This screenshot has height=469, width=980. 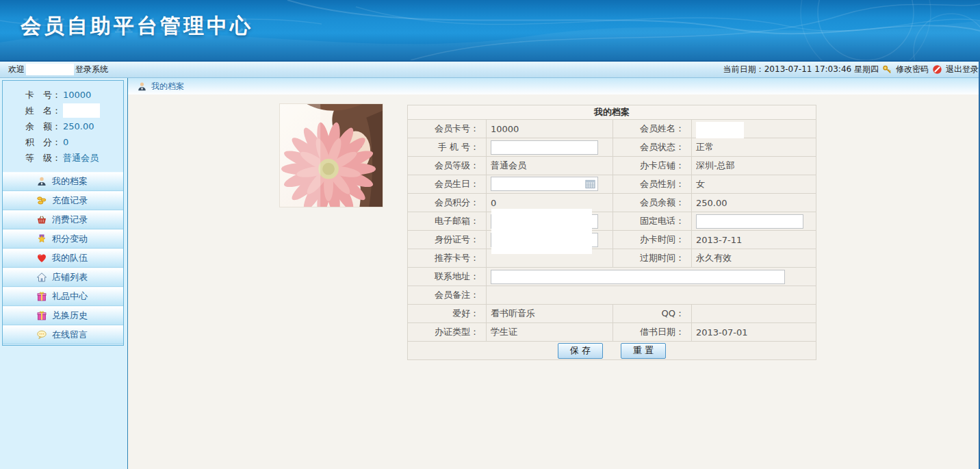 I want to click on info-value: 普通会员, so click(x=81, y=158).